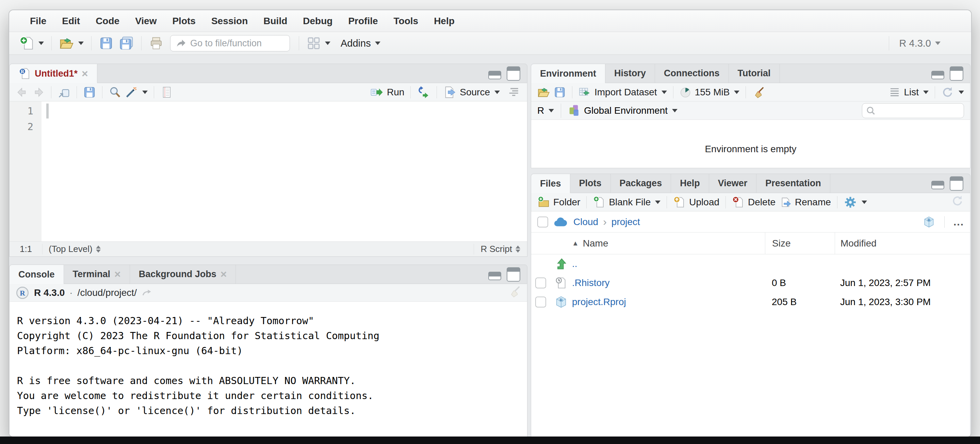 Image resolution: width=980 pixels, height=444 pixels. What do you see at coordinates (696, 202) in the screenshot?
I see `upload-button: Upload` at bounding box center [696, 202].